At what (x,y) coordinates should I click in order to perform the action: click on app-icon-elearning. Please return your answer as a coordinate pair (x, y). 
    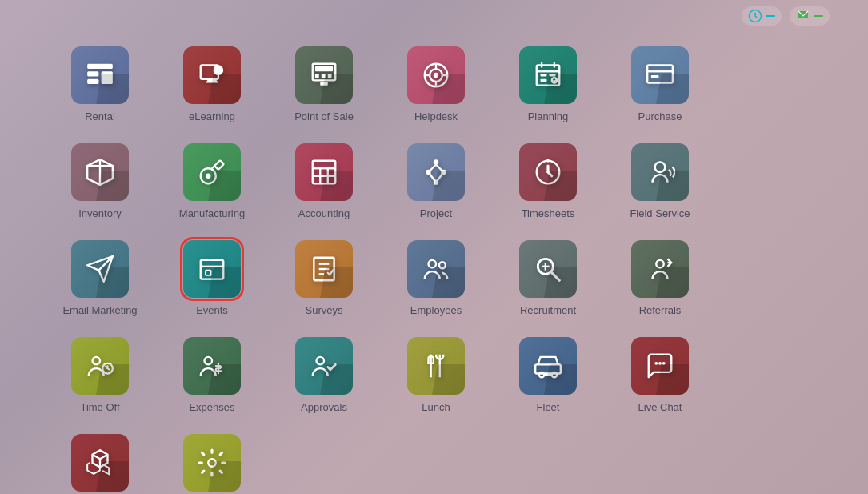
    Looking at the image, I should click on (212, 75).